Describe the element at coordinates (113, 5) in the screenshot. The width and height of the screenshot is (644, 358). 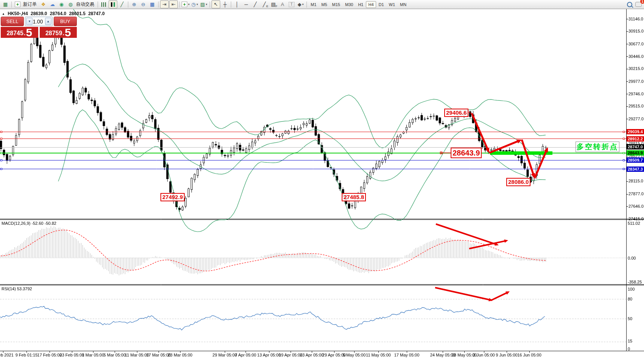
I see `candle-chart-icon` at that location.